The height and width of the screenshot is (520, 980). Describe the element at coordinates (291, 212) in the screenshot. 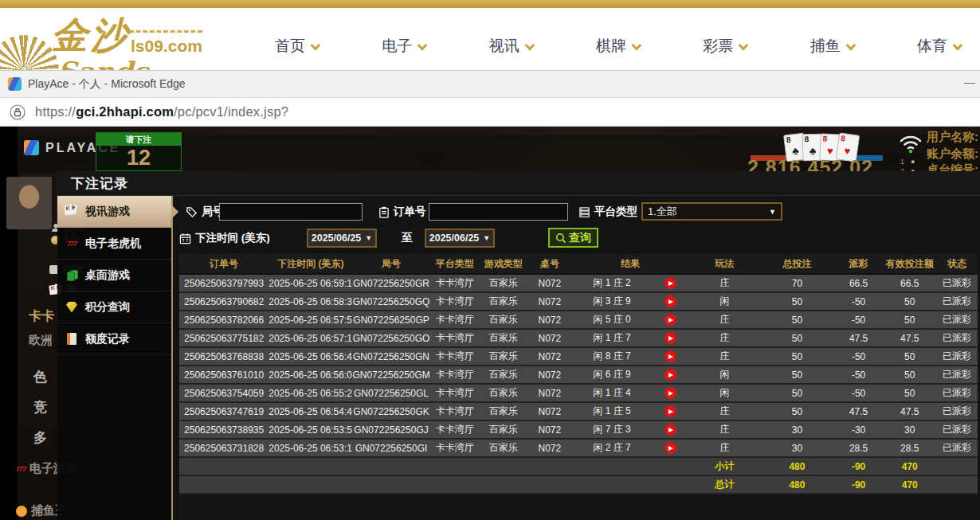

I see `round-number-input` at that location.